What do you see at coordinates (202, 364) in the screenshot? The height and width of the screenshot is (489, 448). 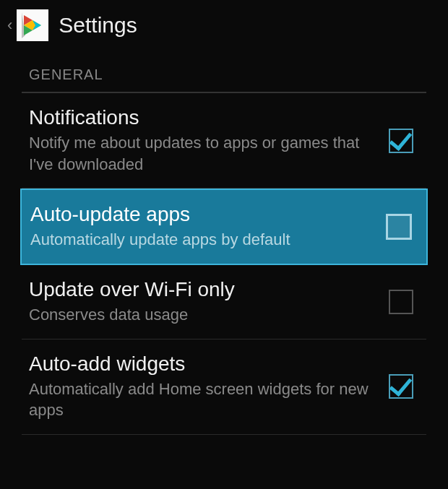 I see `setting-title: Auto-add widgets` at bounding box center [202, 364].